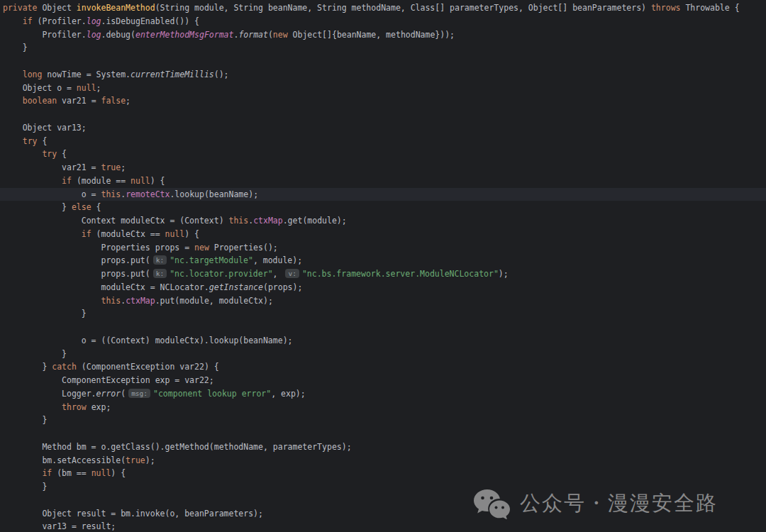 The width and height of the screenshot is (766, 532). What do you see at coordinates (40, 101) in the screenshot?
I see `code-token: boolean` at bounding box center [40, 101].